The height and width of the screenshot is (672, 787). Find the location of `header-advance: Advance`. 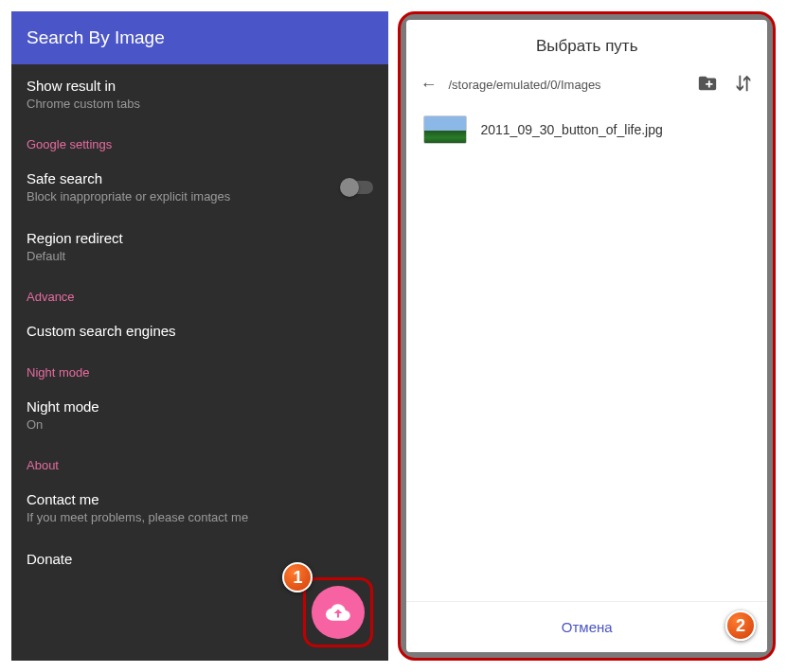

header-advance: Advance is located at coordinates (200, 293).